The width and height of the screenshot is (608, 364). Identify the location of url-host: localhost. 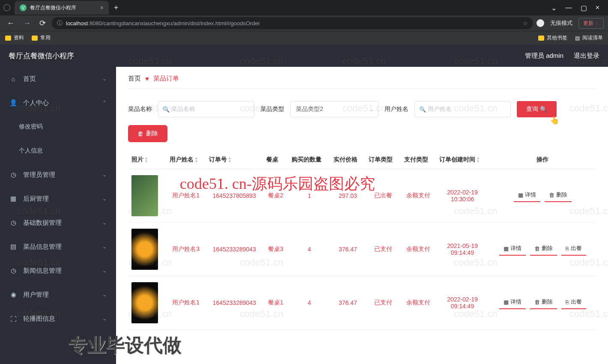
(77, 23).